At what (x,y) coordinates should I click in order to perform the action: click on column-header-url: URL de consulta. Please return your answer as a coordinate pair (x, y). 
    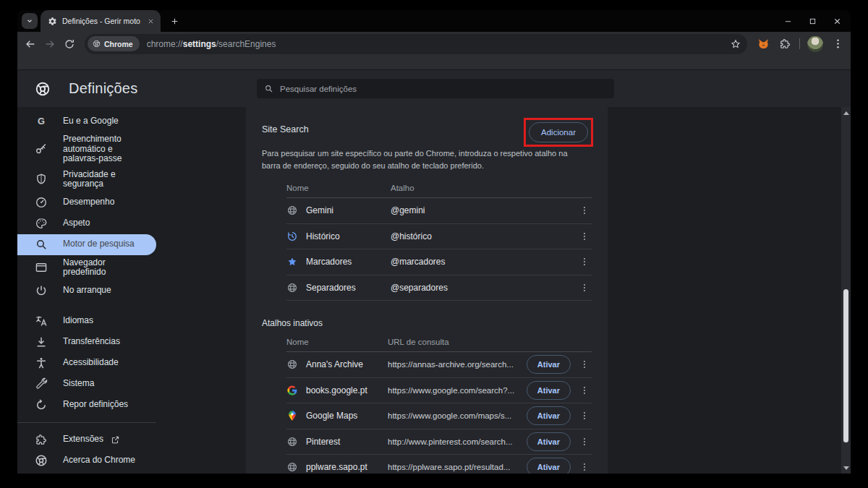
    Looking at the image, I should click on (482, 342).